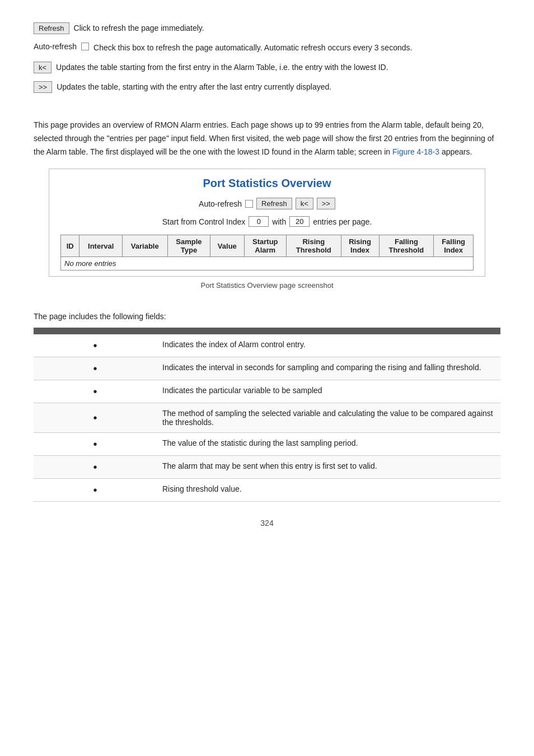 The height and width of the screenshot is (756, 534). What do you see at coordinates (267, 204) in the screenshot?
I see `overview-controls: Auto-refresh Refresh k< >>` at bounding box center [267, 204].